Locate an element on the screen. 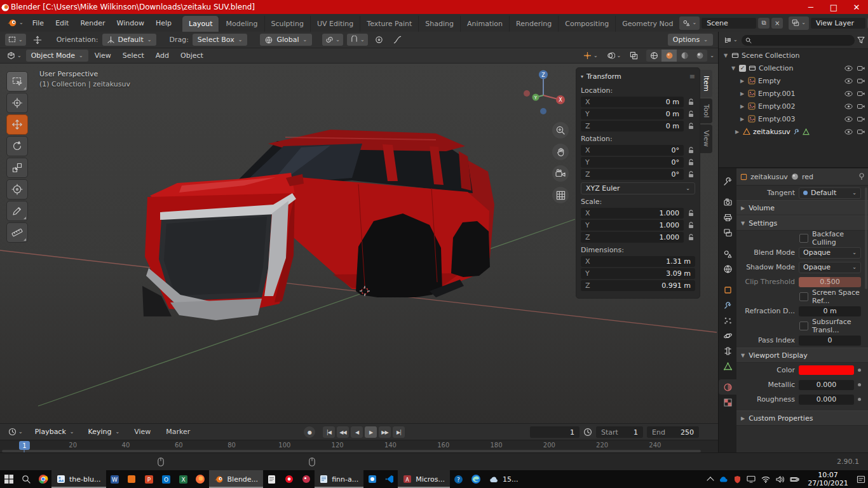 Image resolution: width=868 pixels, height=488 pixels. collapse-arrow-icon: ▾ is located at coordinates (582, 77).